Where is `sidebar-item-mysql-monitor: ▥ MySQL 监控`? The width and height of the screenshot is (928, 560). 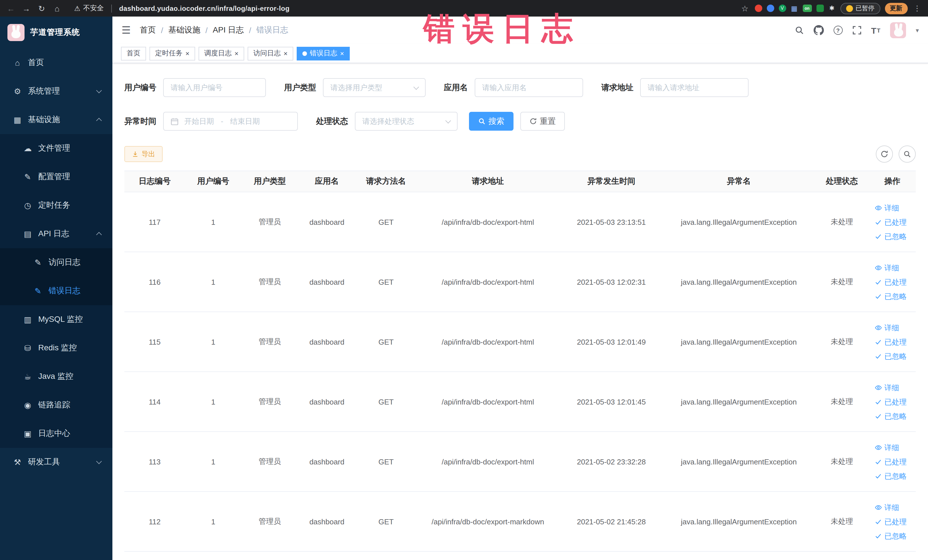
sidebar-item-mysql-monitor: ▥ MySQL 监控 is located at coordinates (56, 319).